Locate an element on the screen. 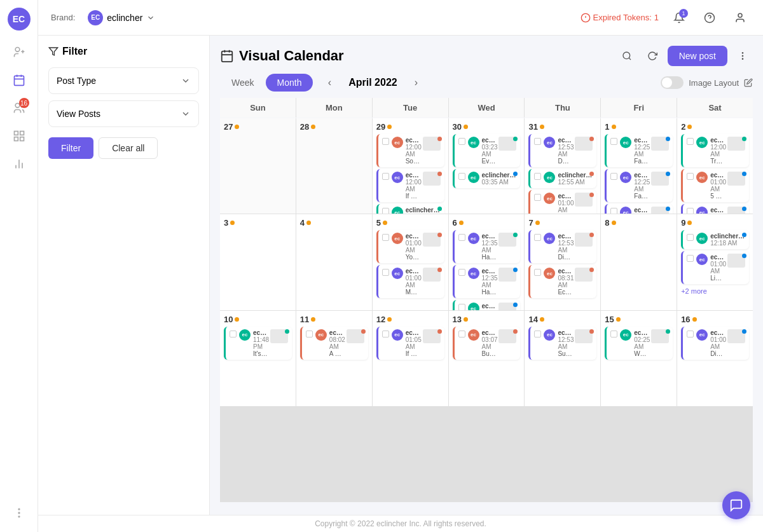 This screenshot has height=532, width=763. app-logo: EC is located at coordinates (19, 19).